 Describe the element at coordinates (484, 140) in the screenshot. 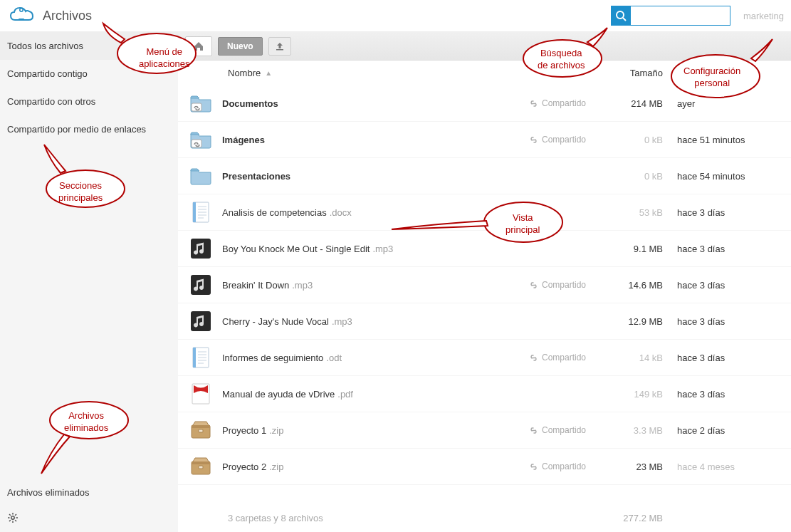

I see `file-row: ImágenesCompartido0 kBhace 51 minutos` at that location.